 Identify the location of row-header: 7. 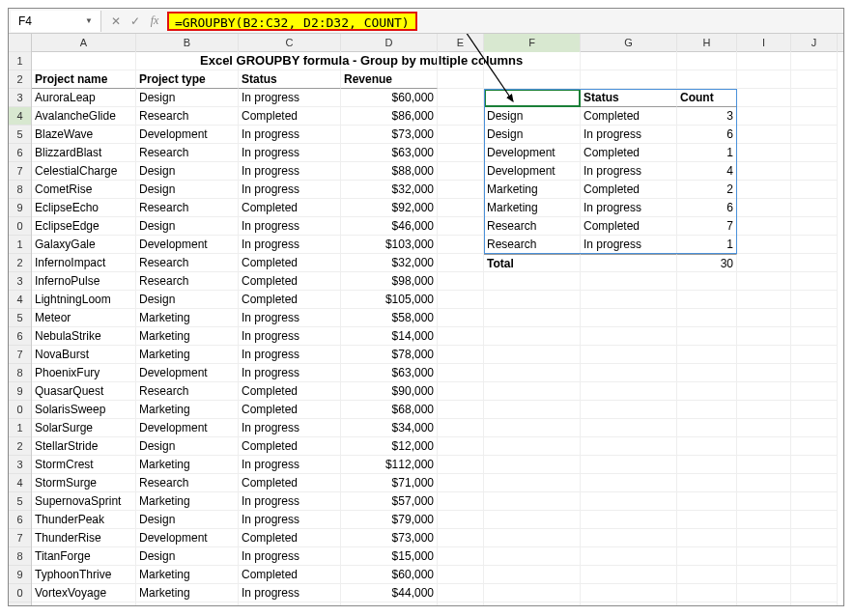
(19, 355).